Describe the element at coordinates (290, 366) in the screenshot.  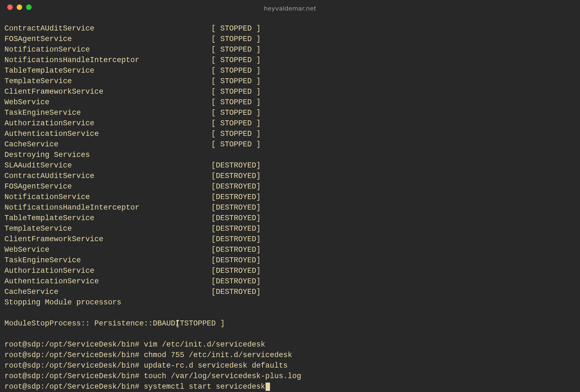
I see `prompt-history-line: root@sdp:/opt/ServiceDesk/bin# update-rc…` at that location.